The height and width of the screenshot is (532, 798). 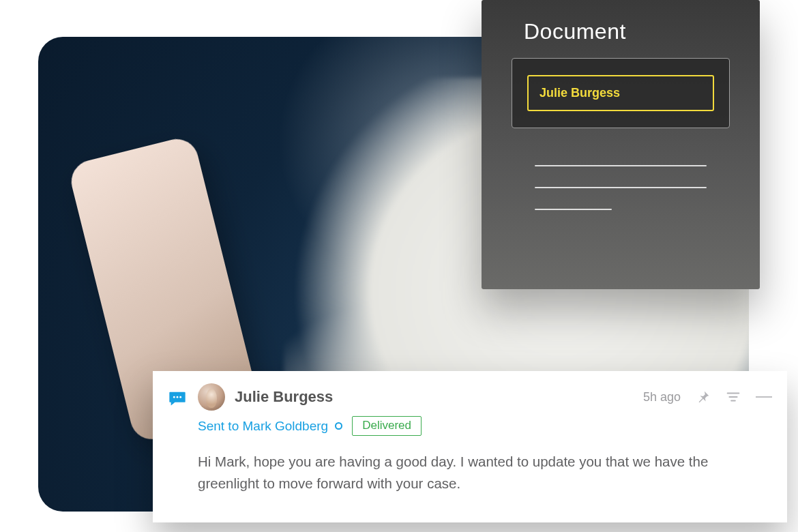 I want to click on overflow-icon, so click(x=764, y=397).